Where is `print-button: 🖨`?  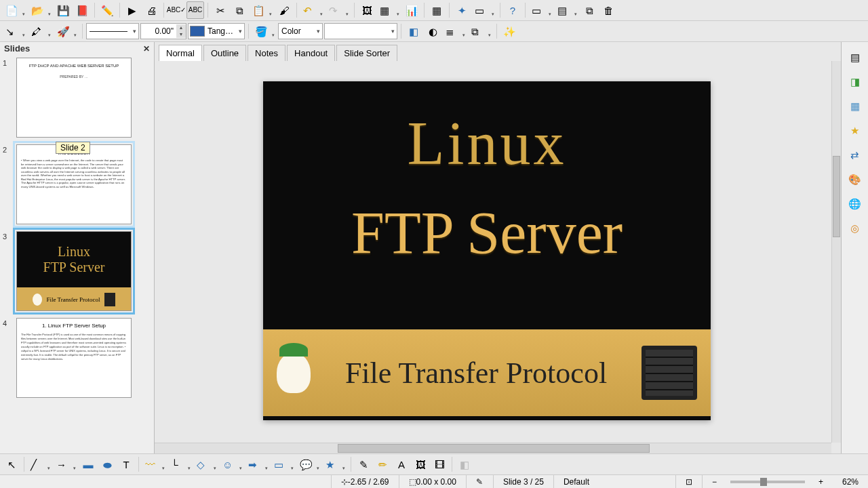 print-button: 🖨 is located at coordinates (151, 10).